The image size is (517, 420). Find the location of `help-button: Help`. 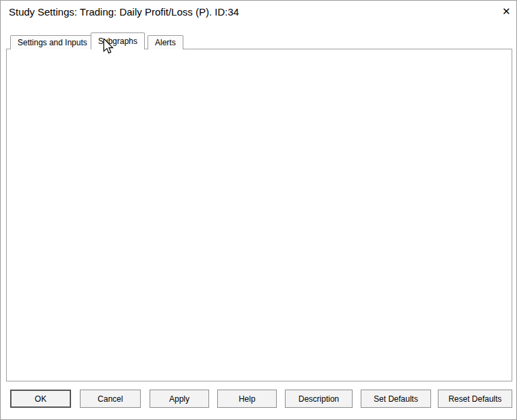

help-button: Help is located at coordinates (247, 399).